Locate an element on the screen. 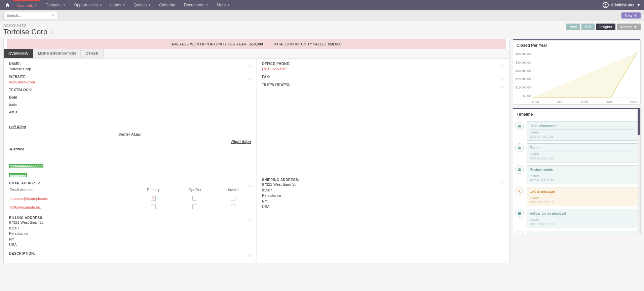 Image resolution: width=644 pixels, height=291 pixels. insights-button: Insights is located at coordinates (606, 27).